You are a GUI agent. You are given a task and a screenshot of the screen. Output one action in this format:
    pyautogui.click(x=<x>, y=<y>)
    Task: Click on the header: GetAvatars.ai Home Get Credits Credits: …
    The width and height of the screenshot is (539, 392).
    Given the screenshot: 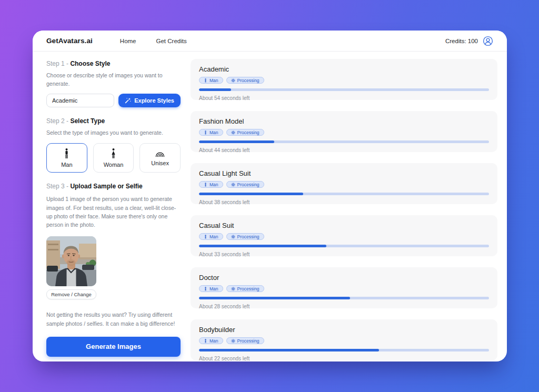 What is the action you would take?
    pyautogui.click(x=270, y=41)
    